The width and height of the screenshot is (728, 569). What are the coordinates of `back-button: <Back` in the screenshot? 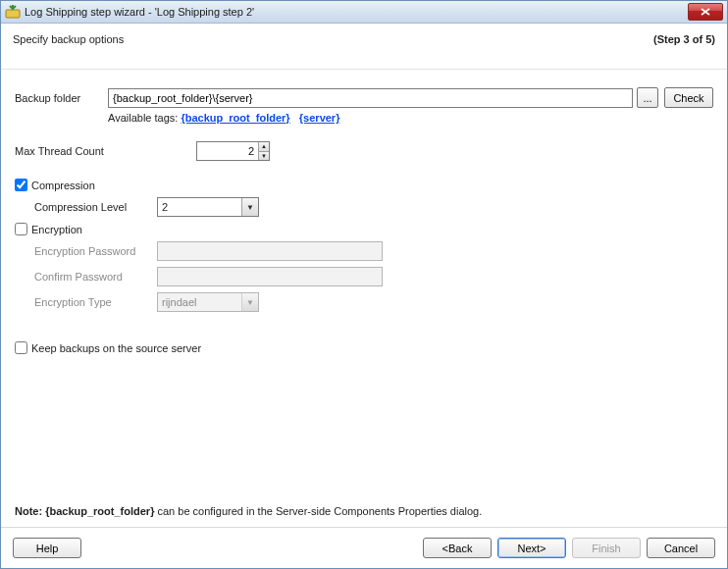 It's located at (457, 547).